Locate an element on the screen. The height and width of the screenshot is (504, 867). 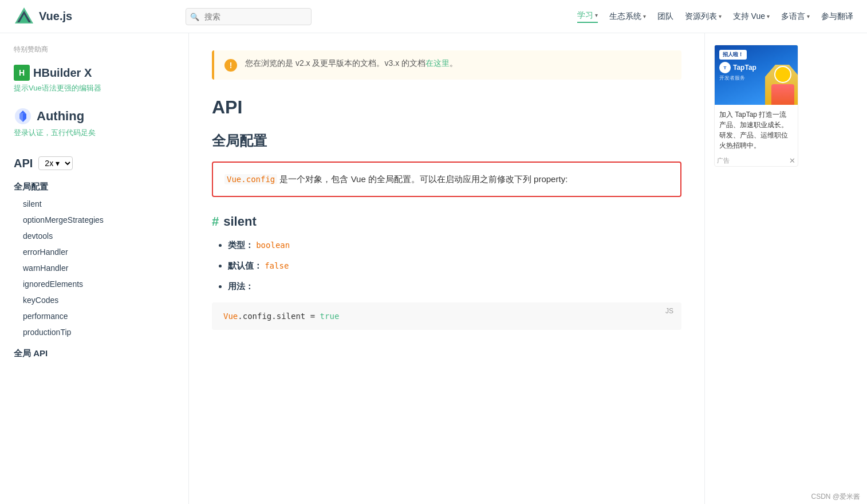
sidebar-global-config-title: 全局配置 is located at coordinates (94, 186).